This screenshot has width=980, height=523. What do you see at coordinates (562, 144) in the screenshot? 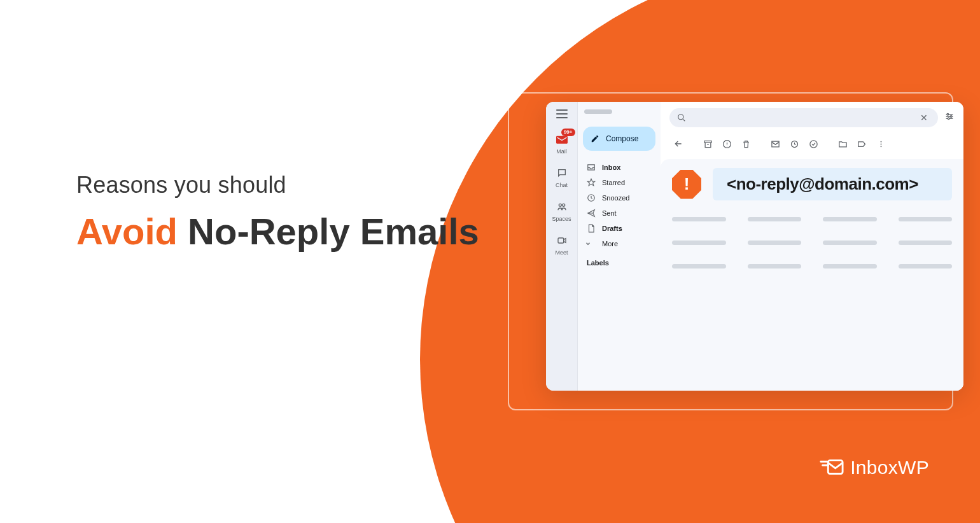
I see `app-rail-mail: 99+ Mail` at bounding box center [562, 144].